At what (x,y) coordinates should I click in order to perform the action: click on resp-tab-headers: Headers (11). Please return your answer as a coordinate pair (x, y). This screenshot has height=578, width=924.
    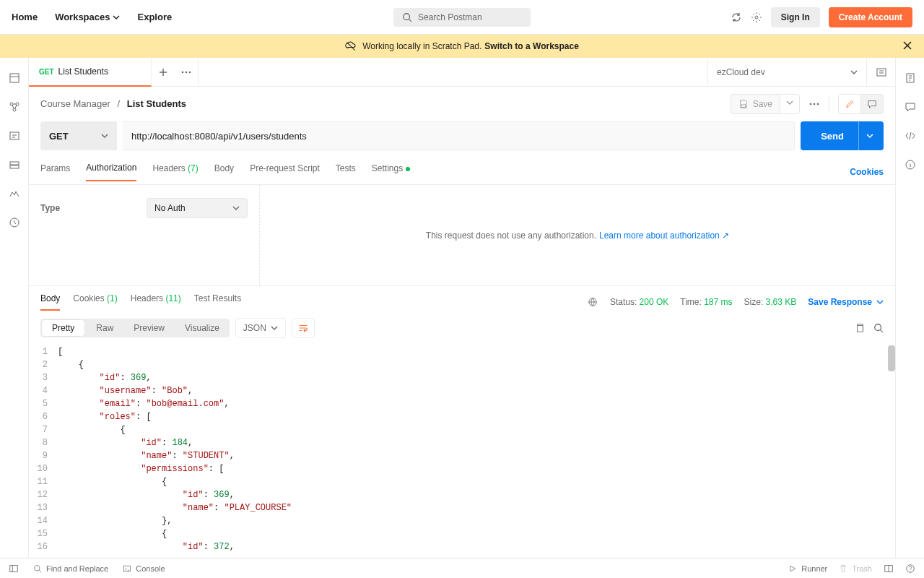
    Looking at the image, I should click on (156, 302).